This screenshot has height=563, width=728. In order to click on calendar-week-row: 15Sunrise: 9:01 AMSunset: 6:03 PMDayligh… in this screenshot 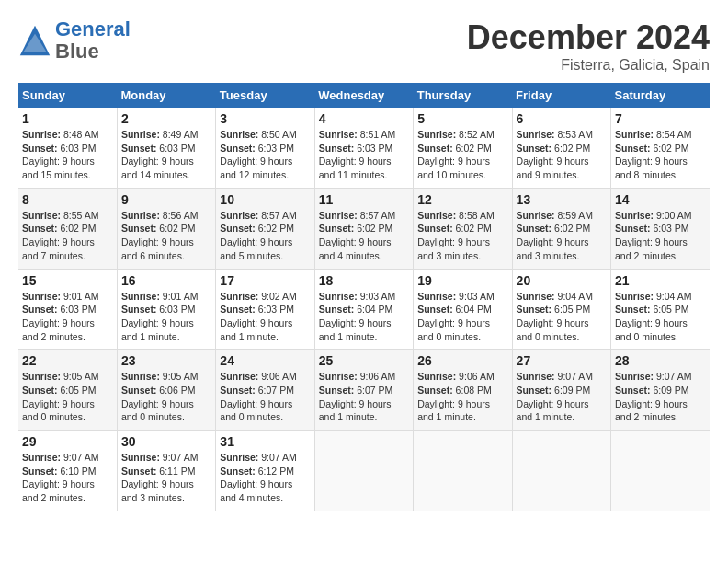, I will do `click(364, 309)`.